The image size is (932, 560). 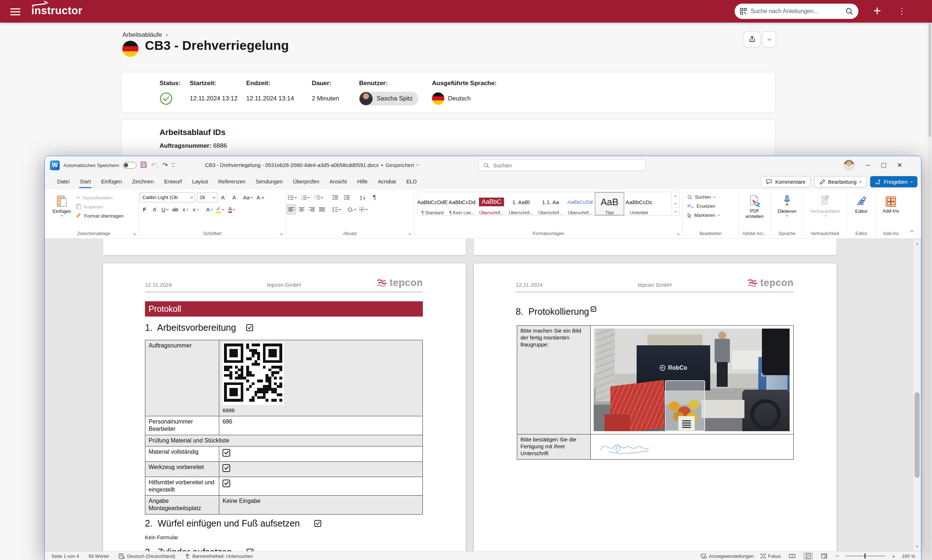 I want to click on add-button: +, so click(x=877, y=11).